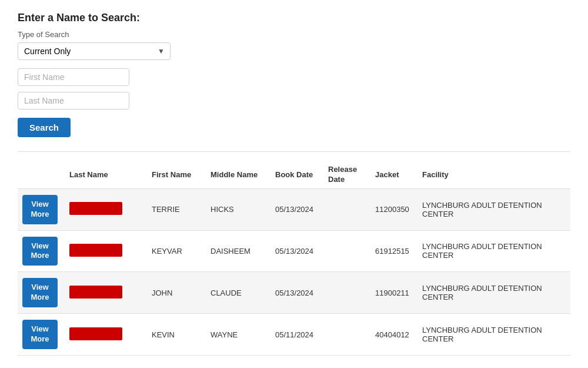 The image size is (588, 368). What do you see at coordinates (294, 89) in the screenshot?
I see `name-inputs-container` at bounding box center [294, 89].